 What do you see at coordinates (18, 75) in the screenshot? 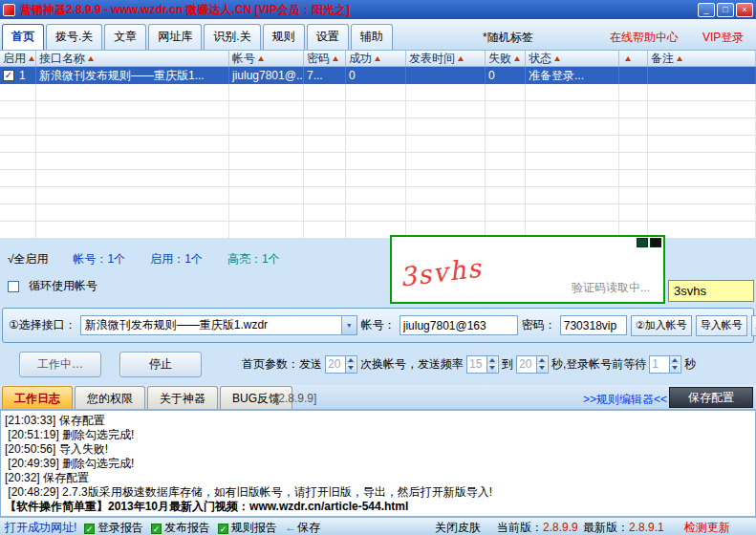
I see `cell-enable: ✓ 1` at bounding box center [18, 75].